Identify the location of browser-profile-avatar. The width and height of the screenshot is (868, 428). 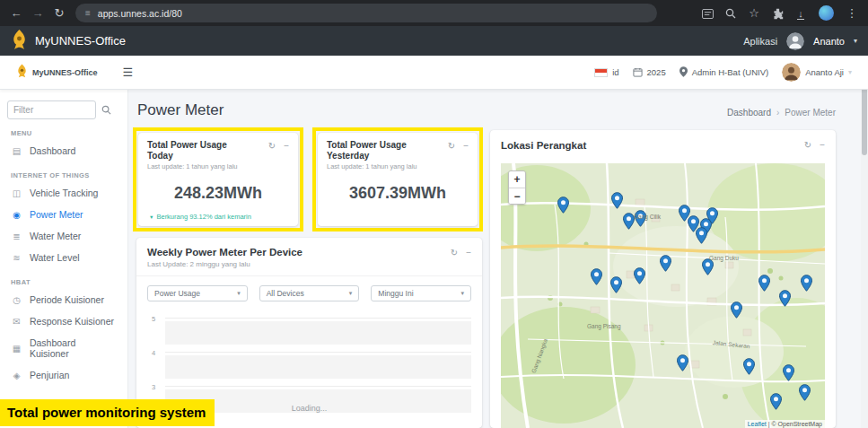
(826, 13).